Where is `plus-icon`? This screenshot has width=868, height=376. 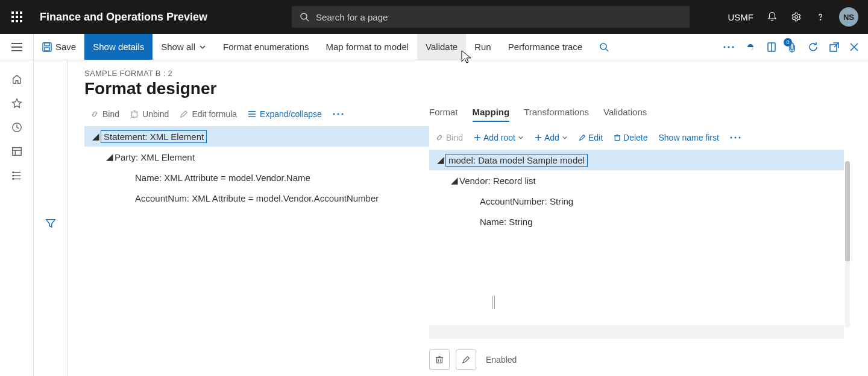
plus-icon is located at coordinates (538, 138).